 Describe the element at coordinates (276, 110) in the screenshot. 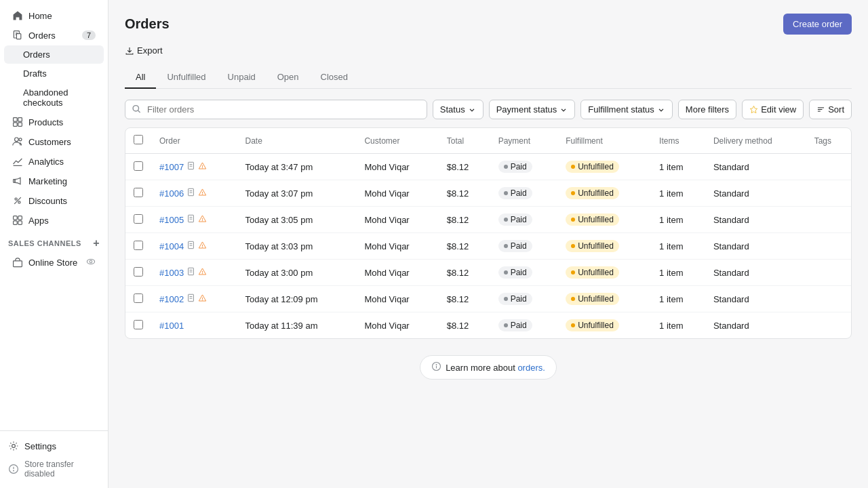

I see `search-input` at that location.